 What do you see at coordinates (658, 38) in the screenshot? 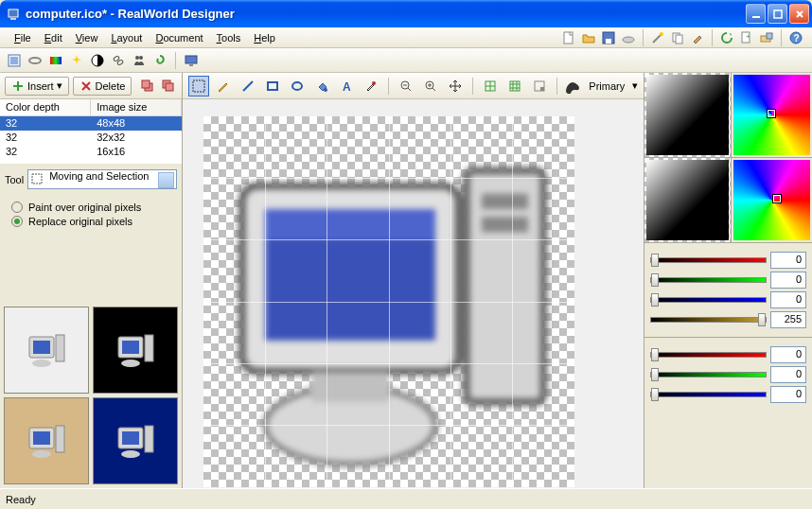
I see `wand-icon` at bounding box center [658, 38].